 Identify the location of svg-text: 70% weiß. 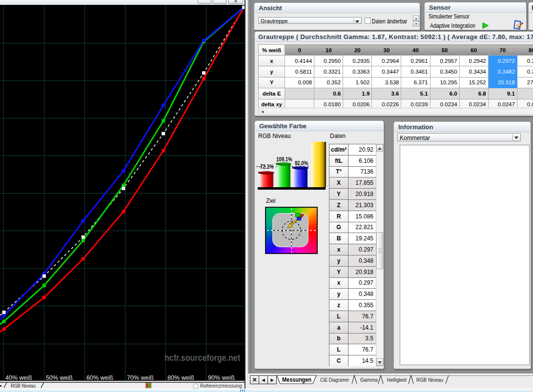
(141, 378).